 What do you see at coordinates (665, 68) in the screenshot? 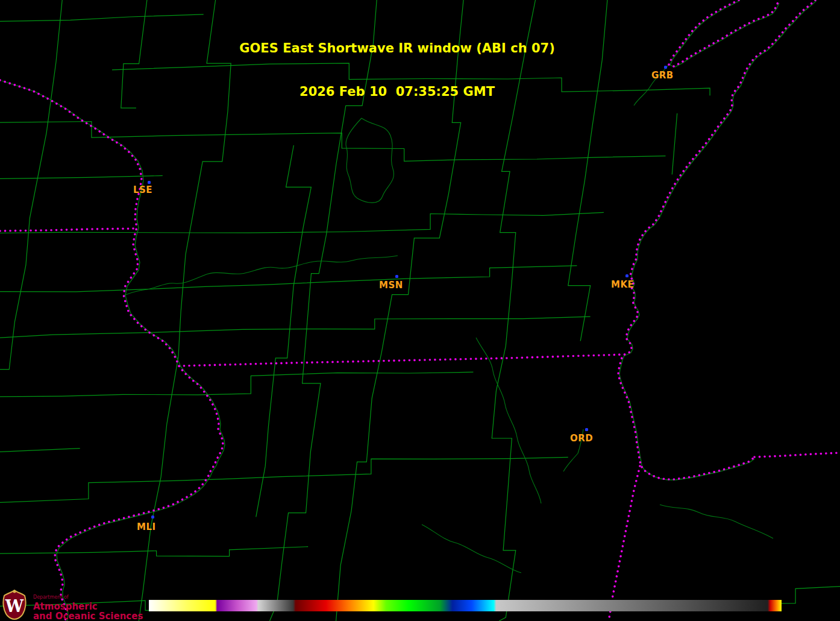
I see `station-dot-grb` at bounding box center [665, 68].